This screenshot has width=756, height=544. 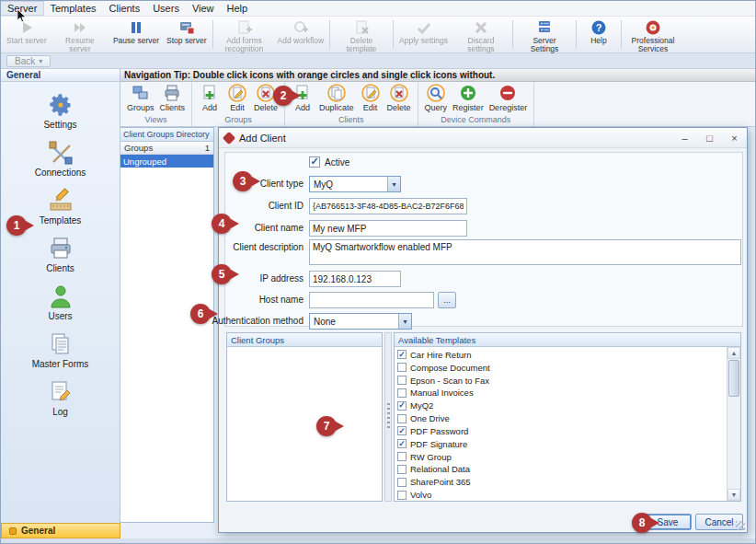 I want to click on sidebar-item-log: Log, so click(x=61, y=399).